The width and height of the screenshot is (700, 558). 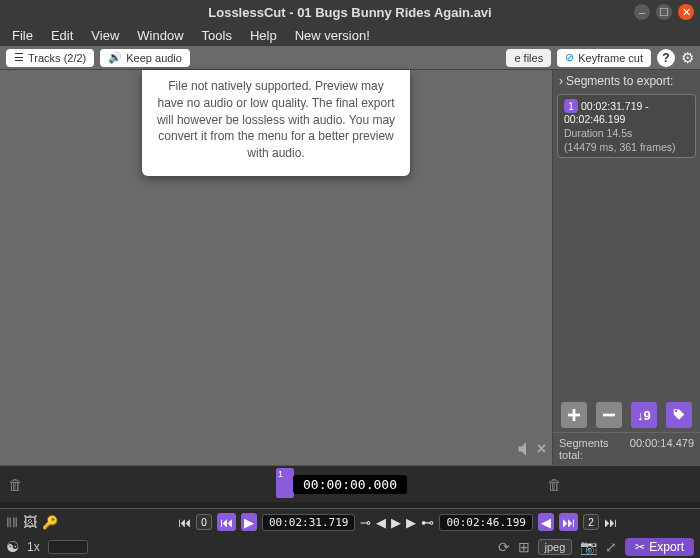 What do you see at coordinates (504, 547) in the screenshot?
I see `rotate-icon: ⟳` at bounding box center [504, 547].